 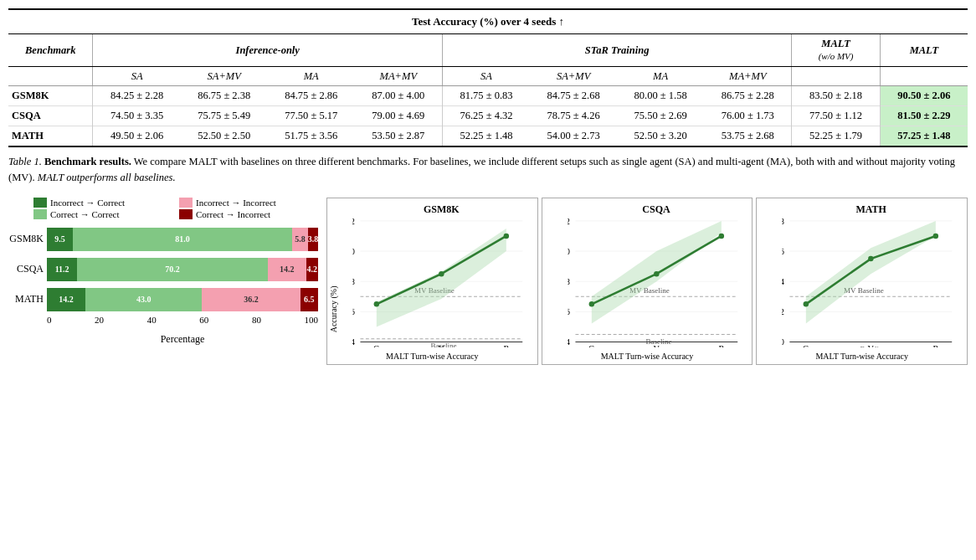 What do you see at coordinates (648, 357) in the screenshot?
I see `csqa-x-label: MALT Turn-wise Accuracy` at bounding box center [648, 357].